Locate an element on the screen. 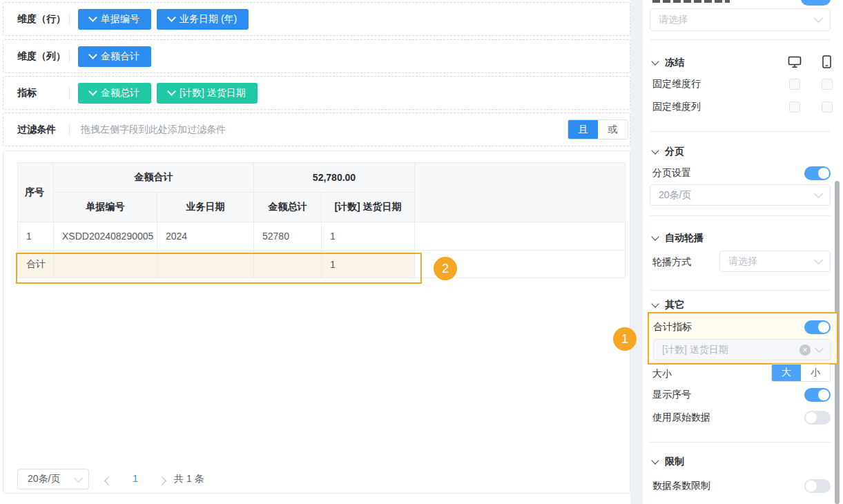 This screenshot has height=504, width=843. total-indicator-label: 合计指标 is located at coordinates (672, 327).